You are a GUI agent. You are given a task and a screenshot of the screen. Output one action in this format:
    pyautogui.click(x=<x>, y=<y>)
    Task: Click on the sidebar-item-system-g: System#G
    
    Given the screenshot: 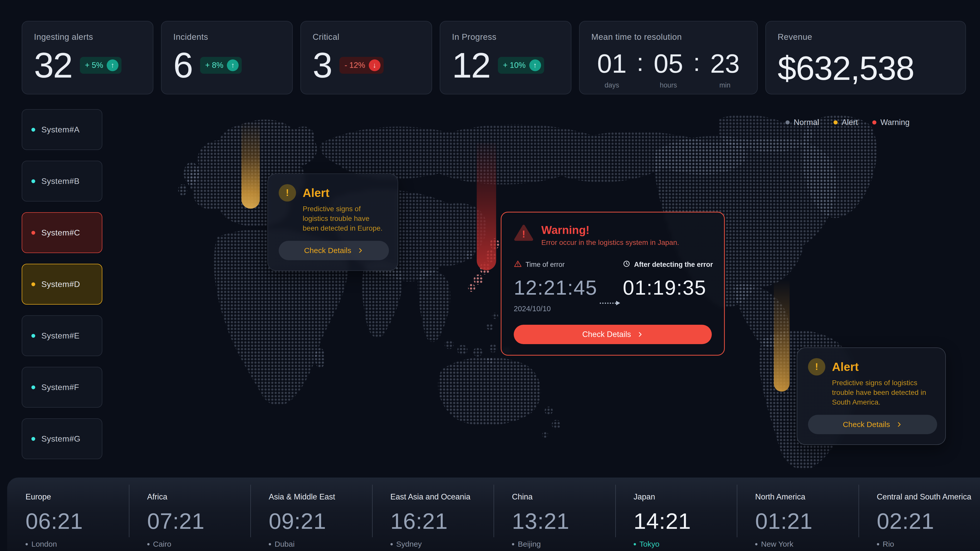 What is the action you would take?
    pyautogui.click(x=62, y=439)
    